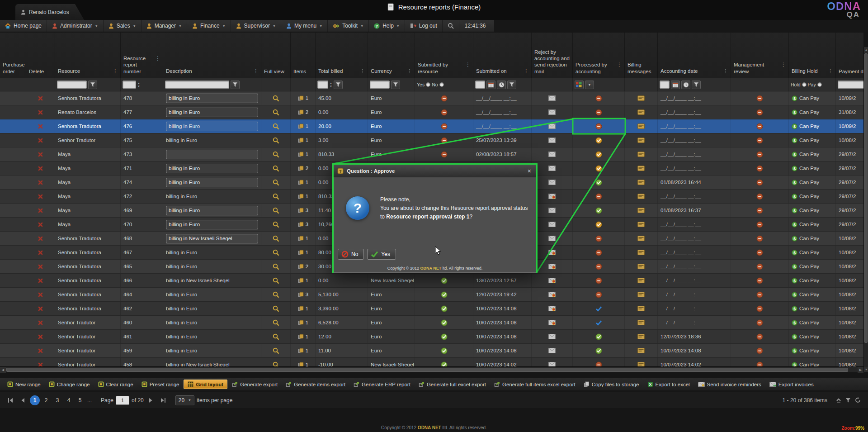  What do you see at coordinates (866, 210) in the screenshot?
I see `vertical-scrollbar: ▲ ▼` at bounding box center [866, 210].